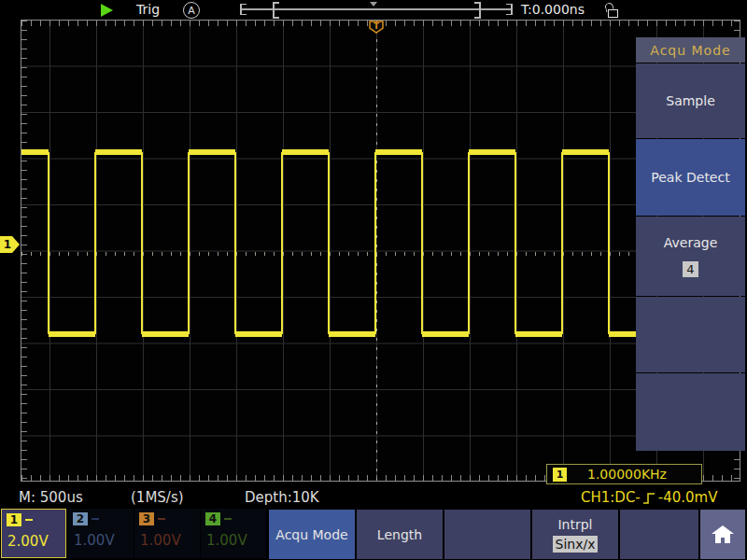 Image resolution: width=747 pixels, height=560 pixels. I want to click on channel-3-box: 3 1.00V, so click(167, 534).